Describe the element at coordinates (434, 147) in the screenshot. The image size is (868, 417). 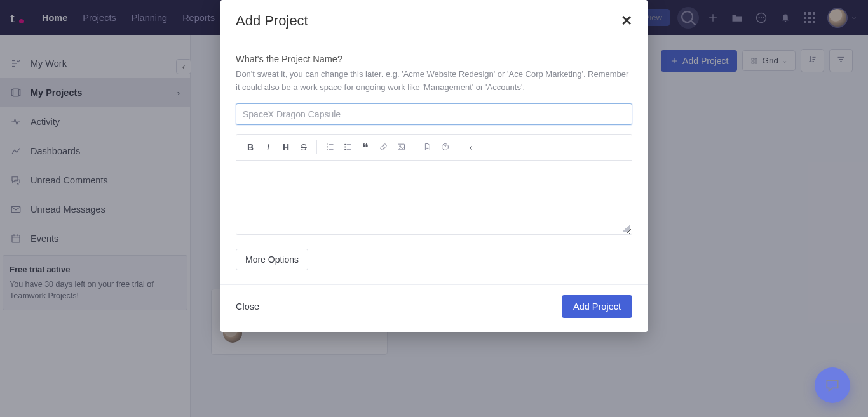
I see `editor-toolbar: B I H S 123 ❝` at that location.